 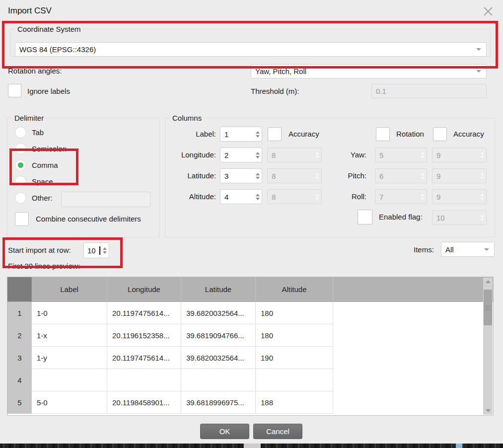 What do you see at coordinates (468, 249) in the screenshot?
I see `items-select: All` at bounding box center [468, 249].